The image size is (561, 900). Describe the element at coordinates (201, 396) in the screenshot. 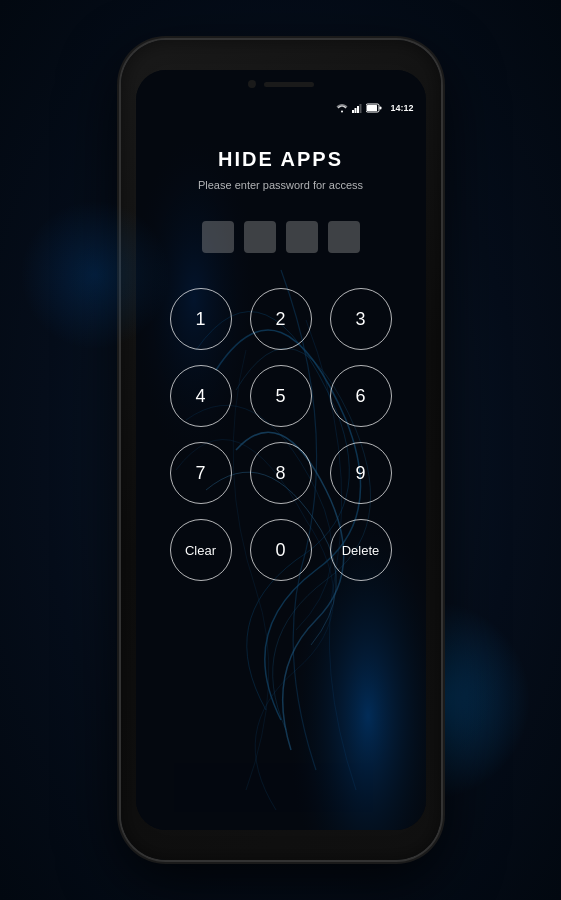

I see `key-4: 4` at that location.